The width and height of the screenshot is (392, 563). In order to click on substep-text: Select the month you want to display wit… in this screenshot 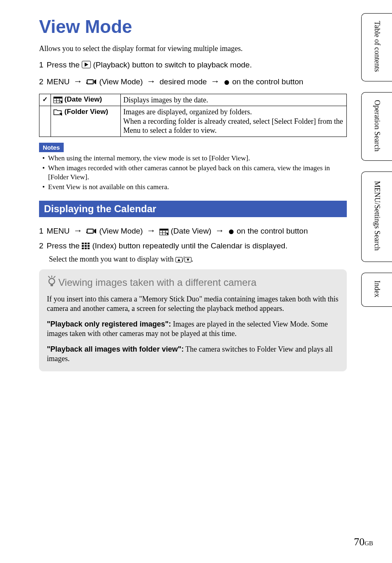, I will do `click(198, 259)`.